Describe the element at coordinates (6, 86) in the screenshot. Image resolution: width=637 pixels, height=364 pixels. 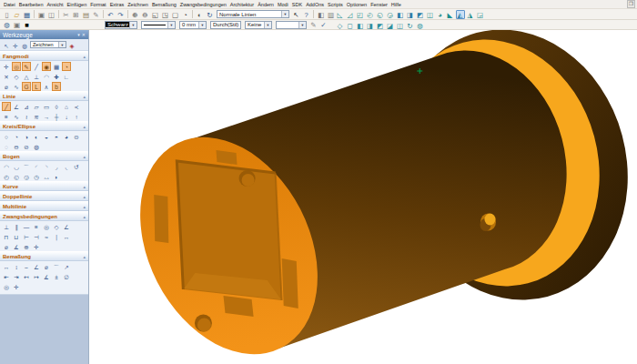
I see `snap-divide-icon: ⌀` at that location.